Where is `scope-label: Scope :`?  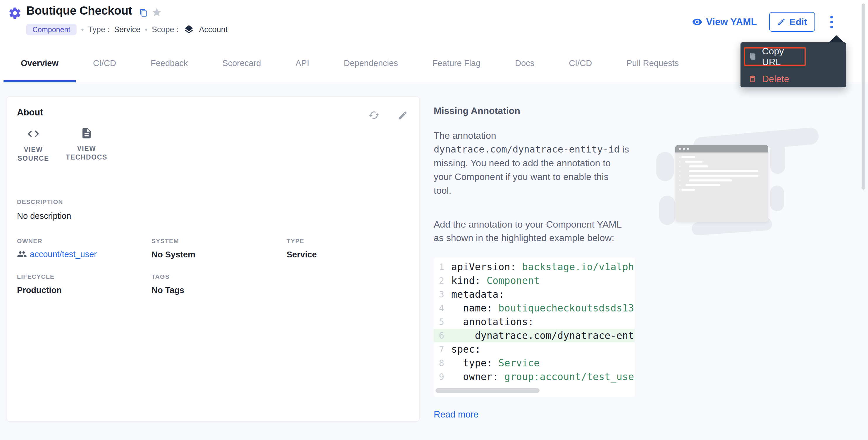
scope-label: Scope : is located at coordinates (165, 30).